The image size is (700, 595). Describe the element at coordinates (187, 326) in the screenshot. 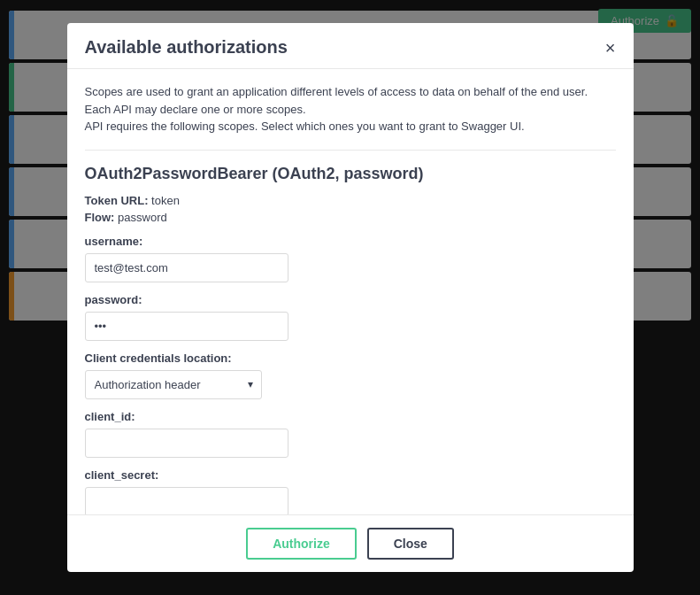

I see `password-input` at that location.